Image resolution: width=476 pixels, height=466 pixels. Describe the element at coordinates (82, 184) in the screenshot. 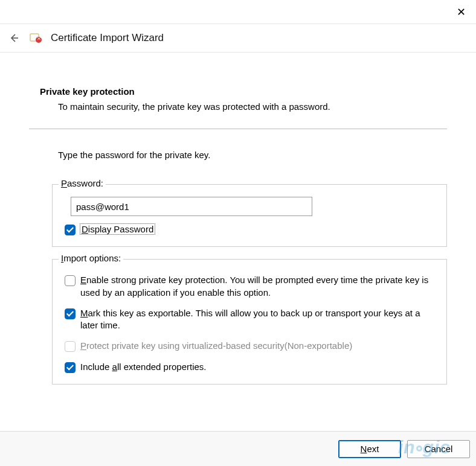

I see `password-legend: Password:` at that location.